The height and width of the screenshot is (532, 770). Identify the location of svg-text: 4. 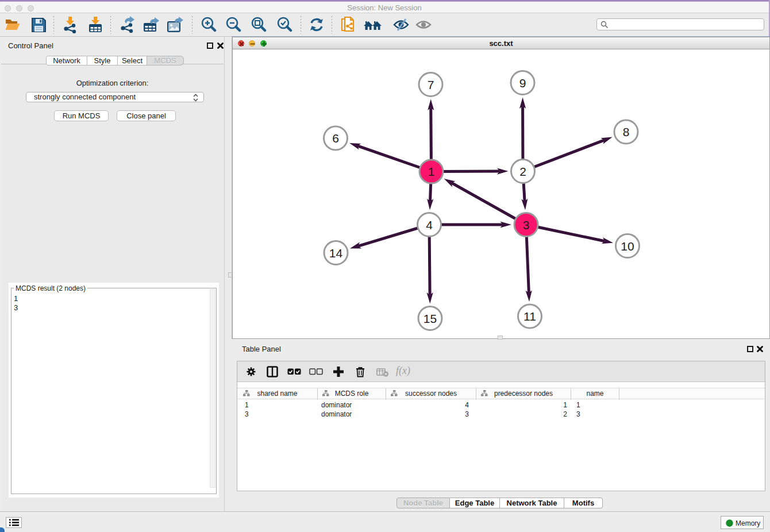
(429, 225).